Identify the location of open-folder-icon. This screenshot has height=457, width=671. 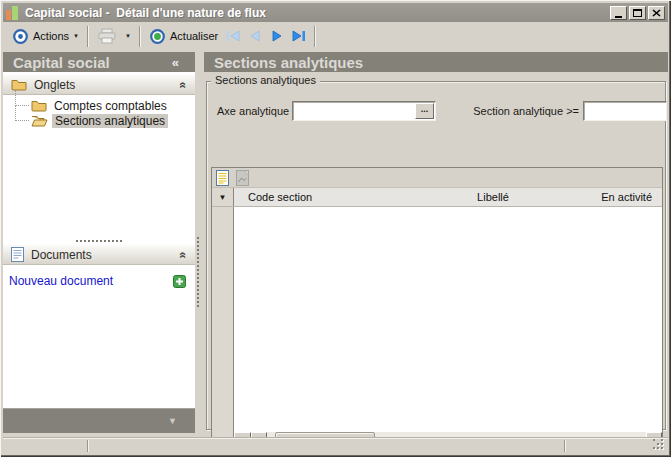
(40, 120).